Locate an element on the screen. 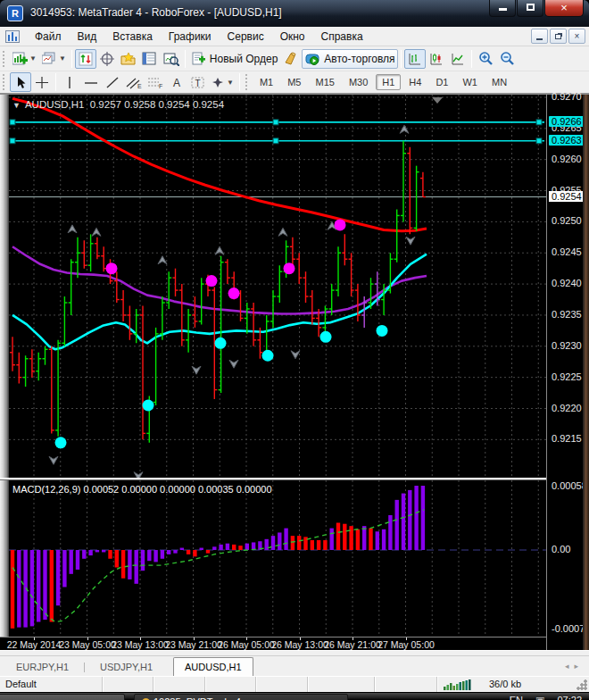 The width and height of the screenshot is (589, 700). fibonacci-tool: F is located at coordinates (155, 82).